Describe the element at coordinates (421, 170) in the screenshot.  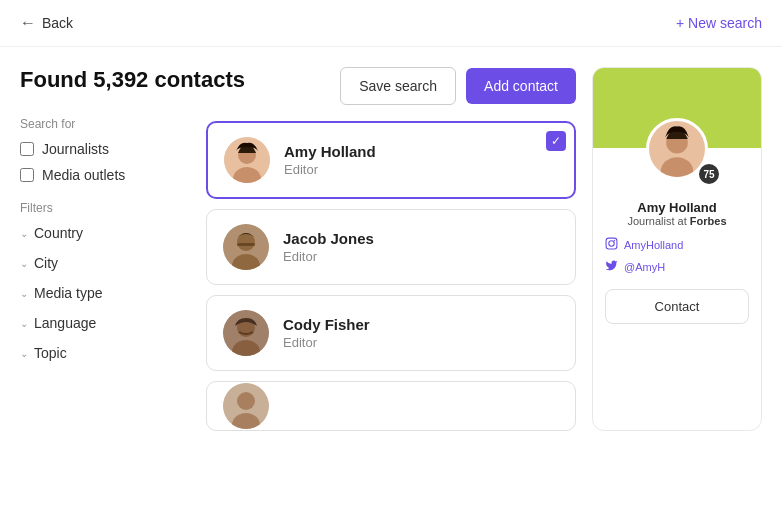
I see `contact-role-amy: Editor` at that location.